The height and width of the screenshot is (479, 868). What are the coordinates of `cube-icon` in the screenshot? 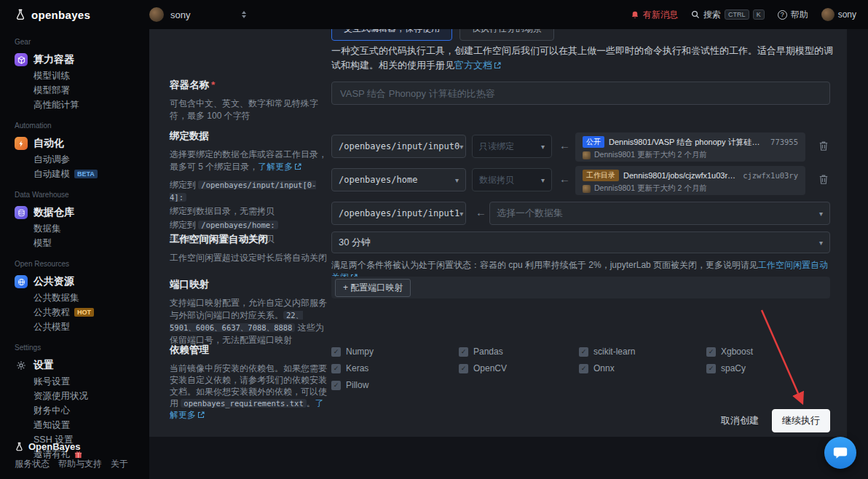 It's located at (21, 60).